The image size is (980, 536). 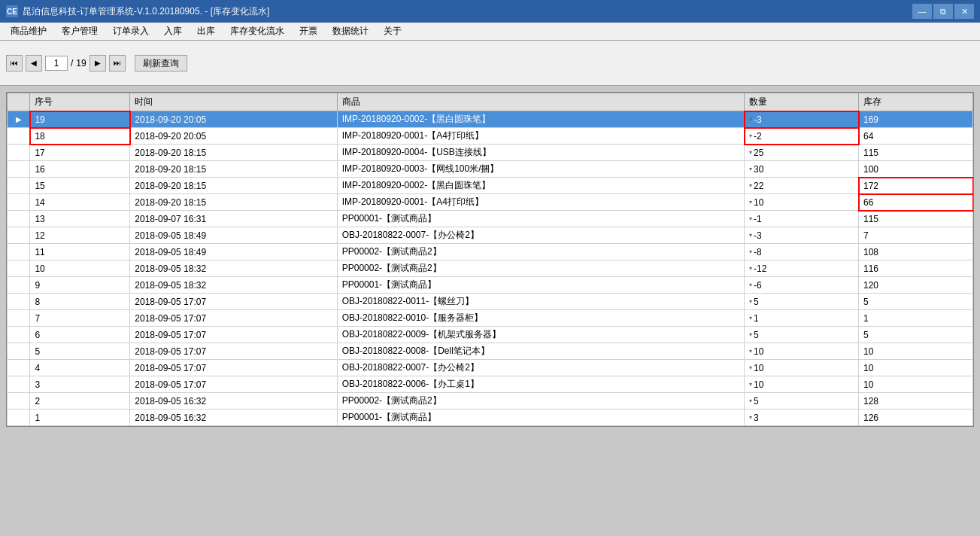 What do you see at coordinates (490, 136) in the screenshot?
I see `table-row: 182018-09-20 20:05IMP-20180920-0001-【A4打…` at bounding box center [490, 136].